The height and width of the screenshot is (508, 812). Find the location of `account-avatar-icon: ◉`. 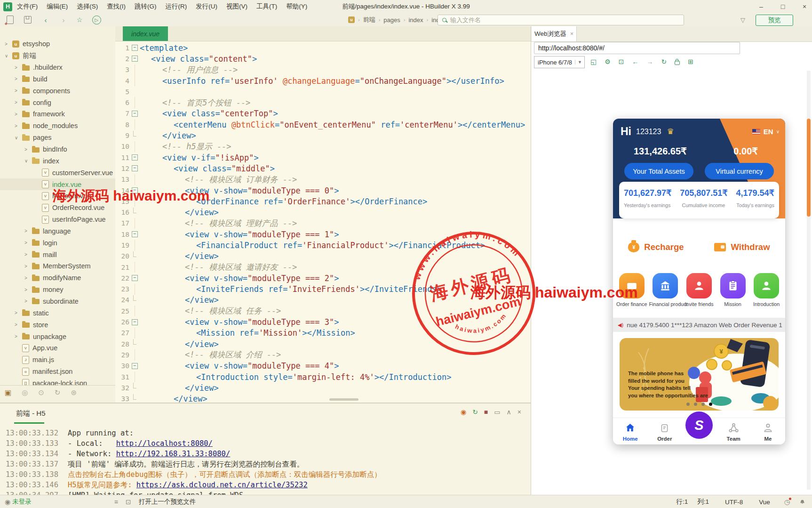

account-avatar-icon: ◉ is located at coordinates (8, 502).